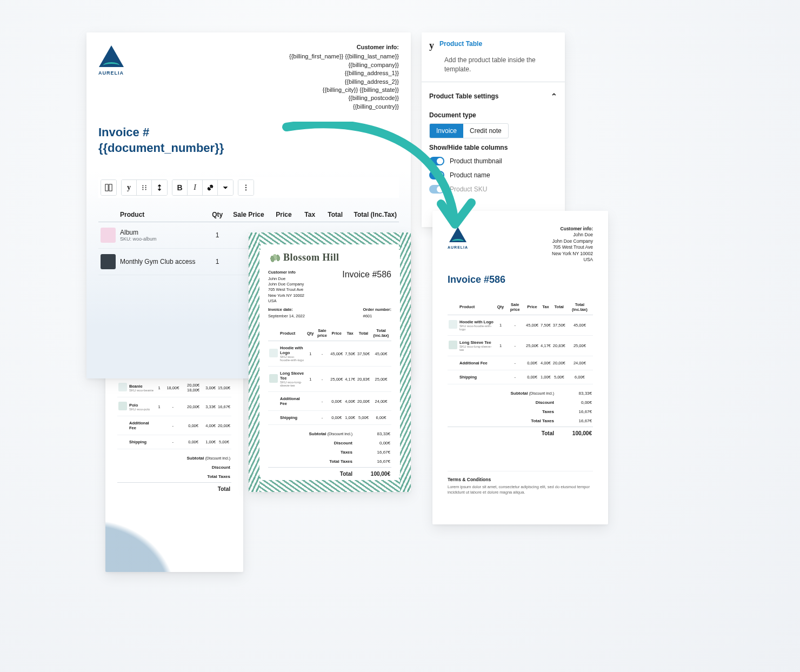 Image resolution: width=800 pixels, height=672 pixels. Describe the element at coordinates (520, 477) in the screenshot. I see `terms-heading: Terms & Conditions` at that location.